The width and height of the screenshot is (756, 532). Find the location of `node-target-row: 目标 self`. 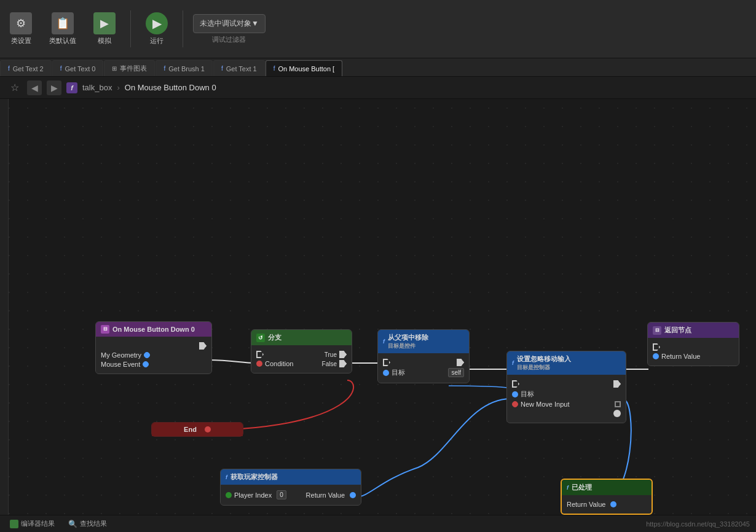

node-target-row: 目标 self is located at coordinates (423, 372).